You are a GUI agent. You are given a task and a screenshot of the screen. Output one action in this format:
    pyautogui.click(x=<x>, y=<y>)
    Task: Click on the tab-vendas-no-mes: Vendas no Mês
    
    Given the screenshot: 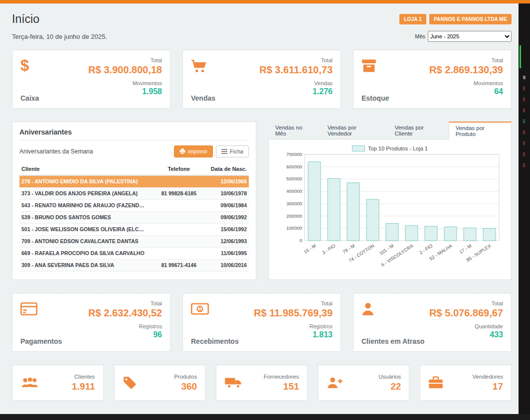 What is the action you would take?
    pyautogui.click(x=294, y=131)
    